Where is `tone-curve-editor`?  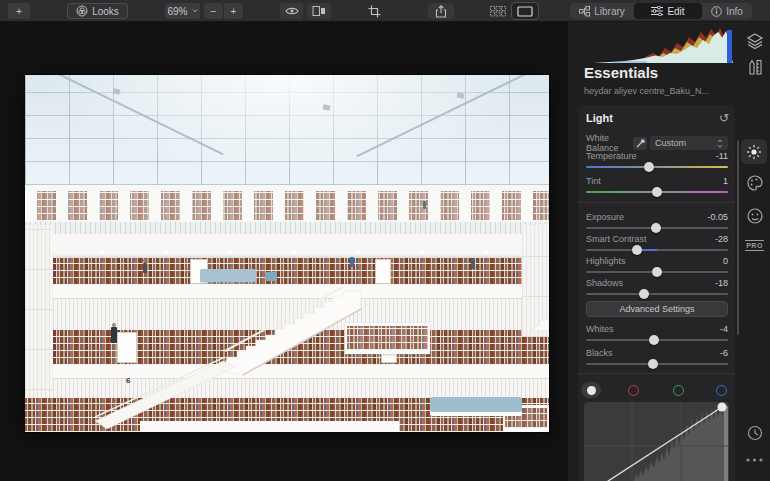
tone-curve-editor is located at coordinates (656, 442).